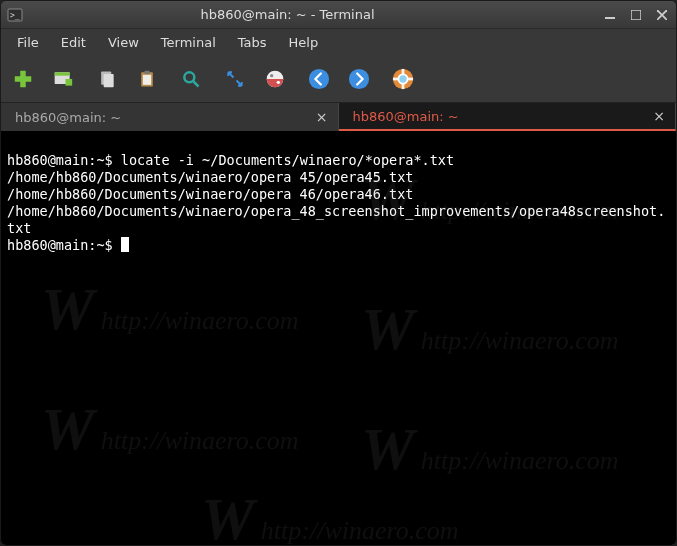 The width and height of the screenshot is (677, 546). I want to click on toolbar, so click(338, 79).